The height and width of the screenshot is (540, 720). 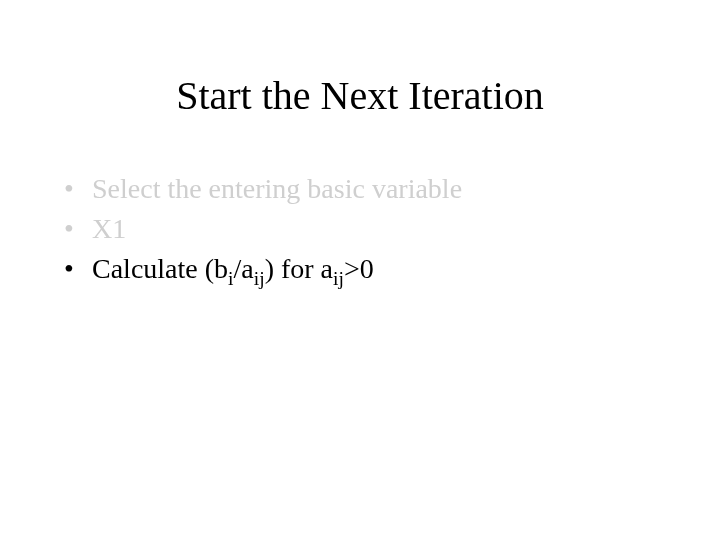 I want to click on bullet-text: Select the entering basic variable, so click(x=277, y=189).